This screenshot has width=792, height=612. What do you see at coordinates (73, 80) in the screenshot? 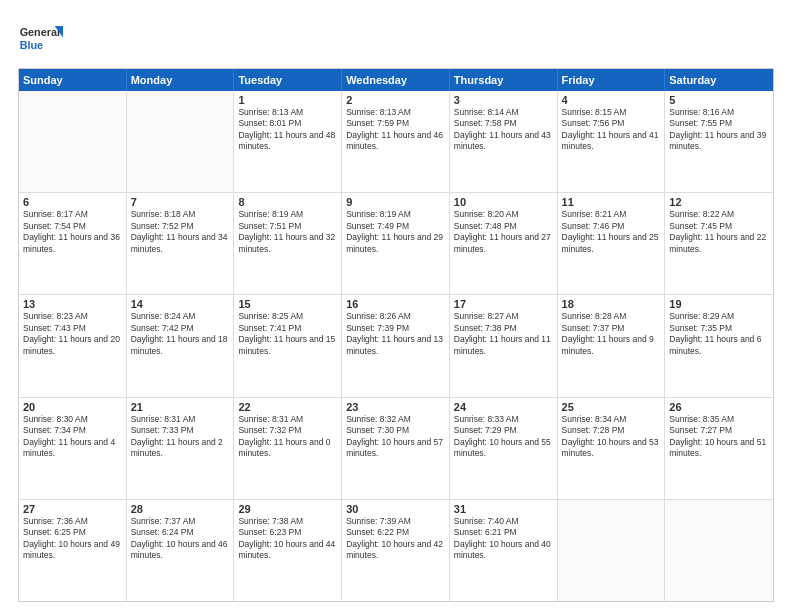
I see `header-cell-sunday: Sunday` at bounding box center [73, 80].